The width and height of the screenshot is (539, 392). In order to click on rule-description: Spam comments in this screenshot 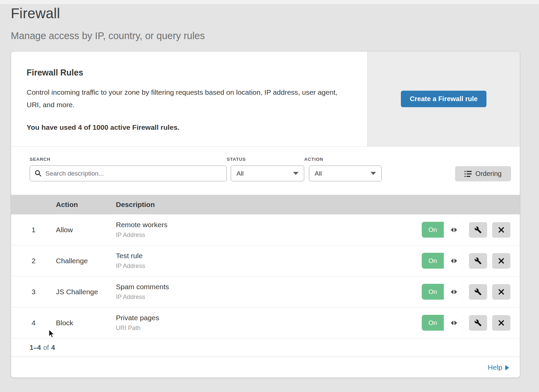, I will do `click(269, 287)`.